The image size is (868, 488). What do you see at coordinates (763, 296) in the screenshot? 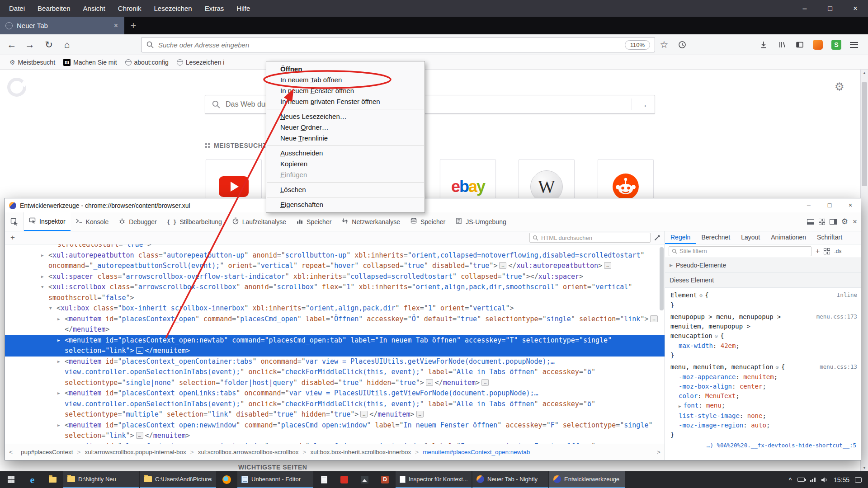
I see `rule-selector: Element⊙{` at bounding box center [763, 296].